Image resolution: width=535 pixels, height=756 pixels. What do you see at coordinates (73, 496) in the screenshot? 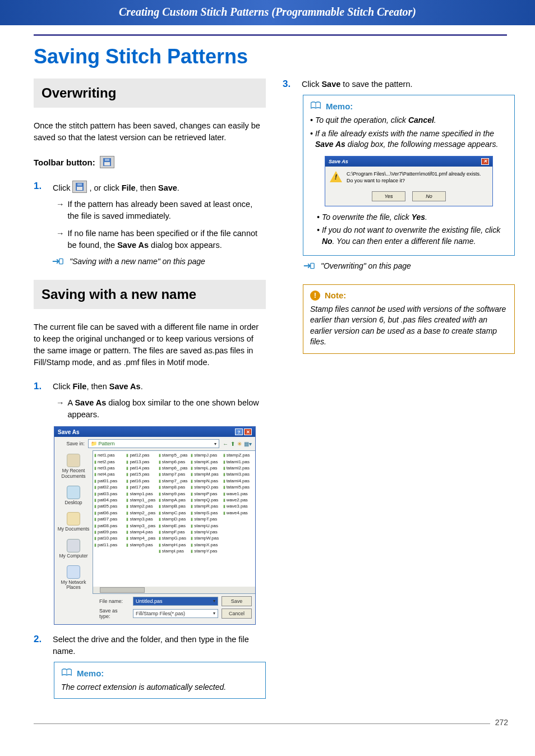
I see `sidebar-desktop: Desktop` at bounding box center [73, 496].